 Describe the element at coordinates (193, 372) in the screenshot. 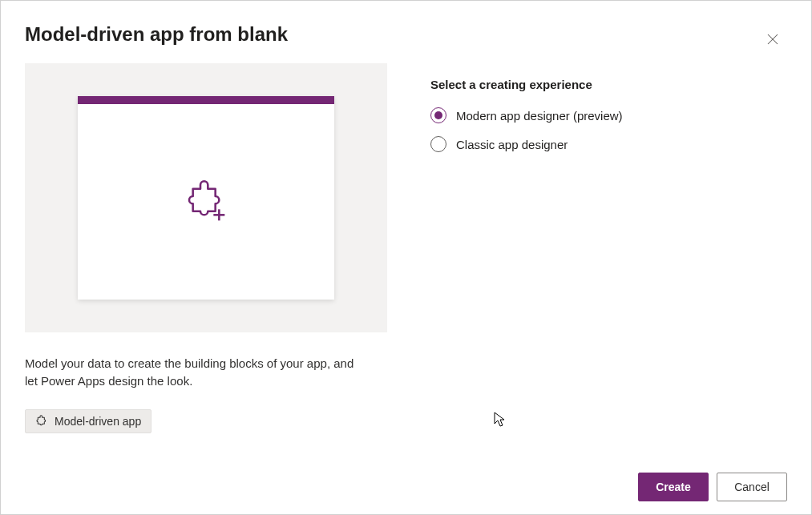

I see `dialog-description: Model your data to create the building b…` at that location.